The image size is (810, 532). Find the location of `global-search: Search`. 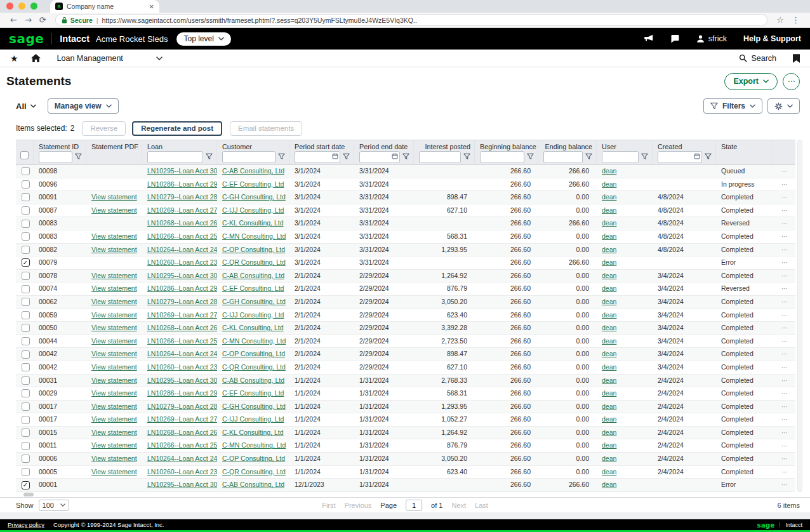

global-search: Search is located at coordinates (758, 58).